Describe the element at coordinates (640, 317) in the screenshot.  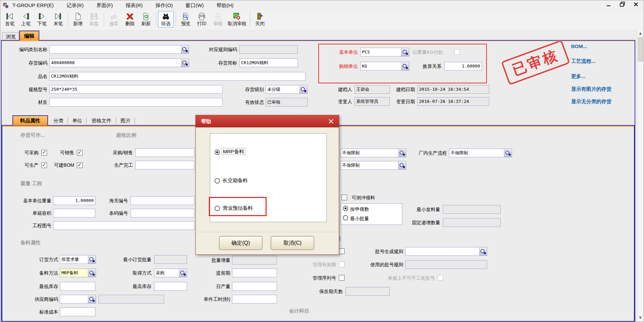
I see `scroll-down-icon: ∨` at that location.